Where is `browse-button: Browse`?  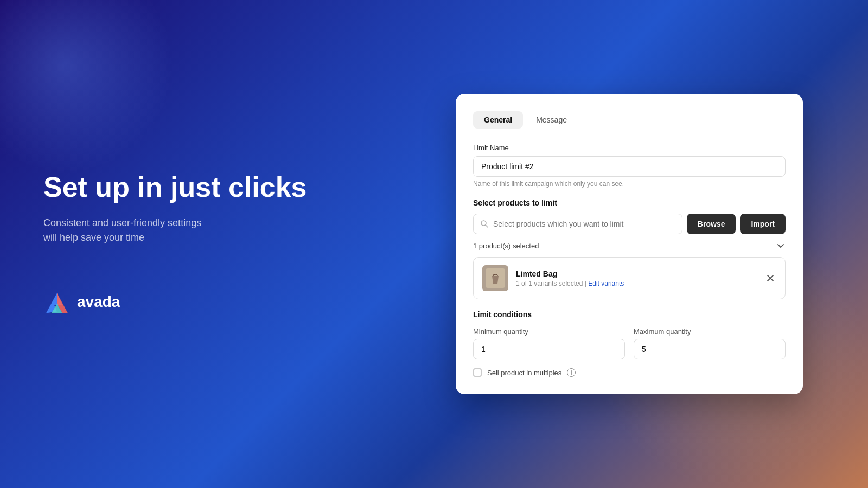 browse-button: Browse is located at coordinates (712, 224).